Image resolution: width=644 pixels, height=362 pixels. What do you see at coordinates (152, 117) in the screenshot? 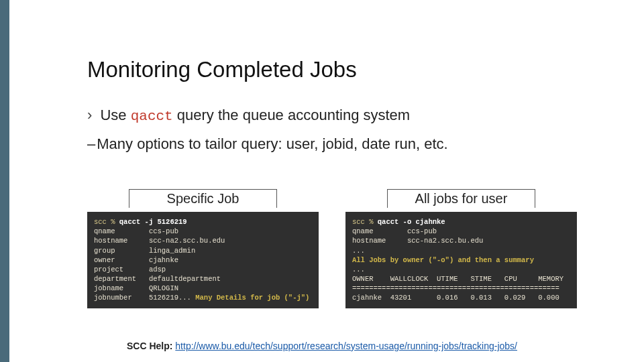
I see `qacct-code: qacct` at bounding box center [152, 117].